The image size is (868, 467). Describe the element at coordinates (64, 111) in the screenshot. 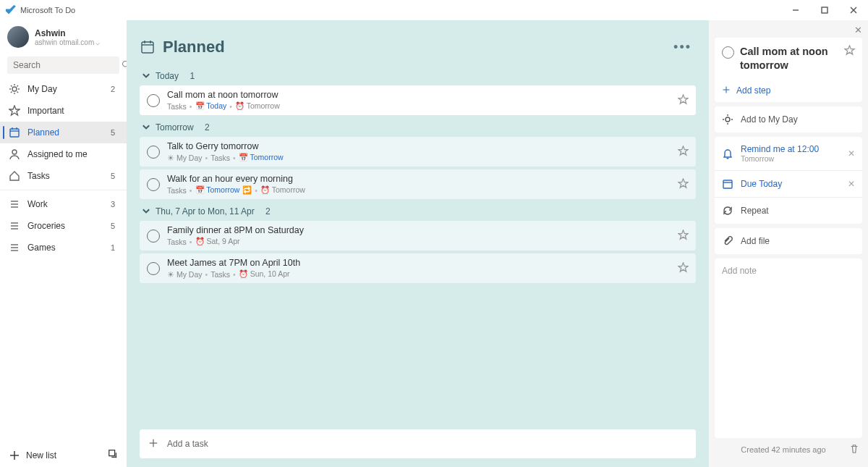

I see `sidebar-item-important: Important` at that location.